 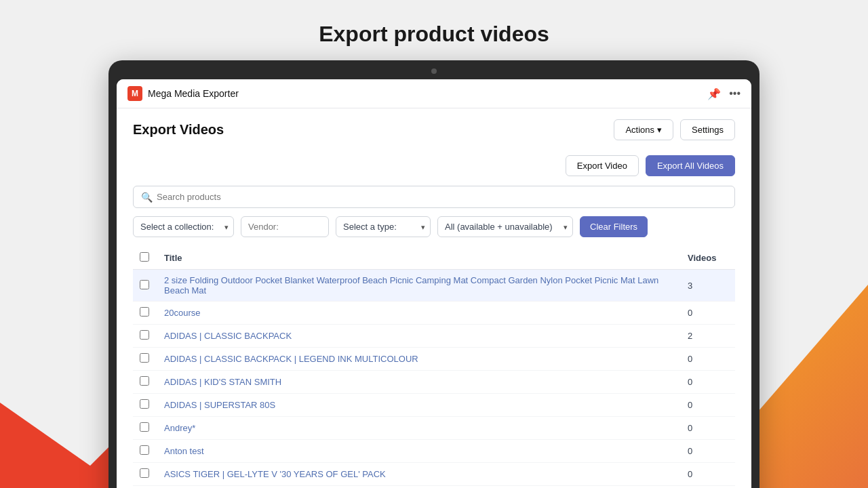 I want to click on table-row: ADIDAS | CLASSIC BACKPACK | LEGEND INK M…, so click(x=434, y=359).